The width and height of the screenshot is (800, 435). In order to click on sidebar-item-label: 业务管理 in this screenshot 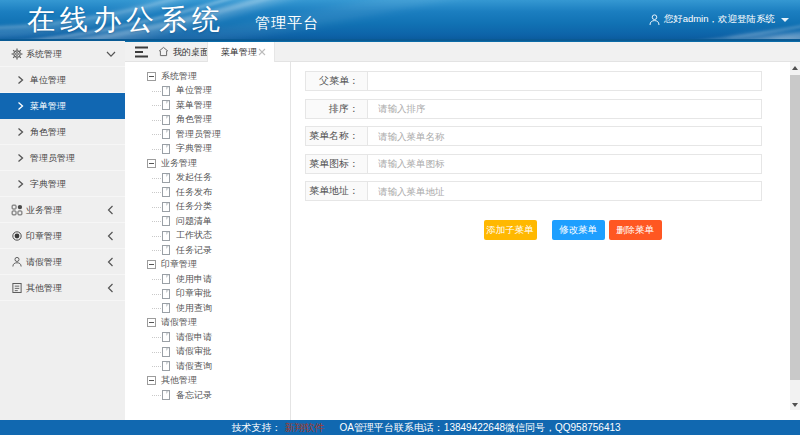, I will do `click(44, 210)`.